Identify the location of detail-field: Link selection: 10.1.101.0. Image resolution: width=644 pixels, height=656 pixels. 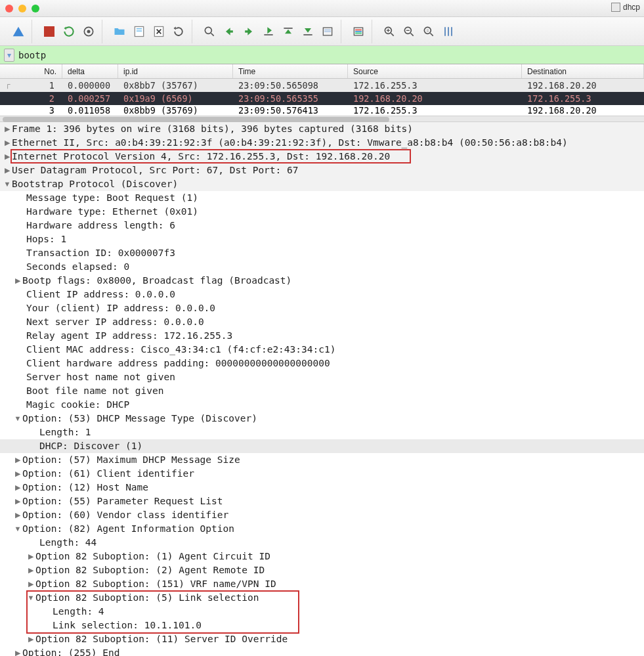
(127, 625).